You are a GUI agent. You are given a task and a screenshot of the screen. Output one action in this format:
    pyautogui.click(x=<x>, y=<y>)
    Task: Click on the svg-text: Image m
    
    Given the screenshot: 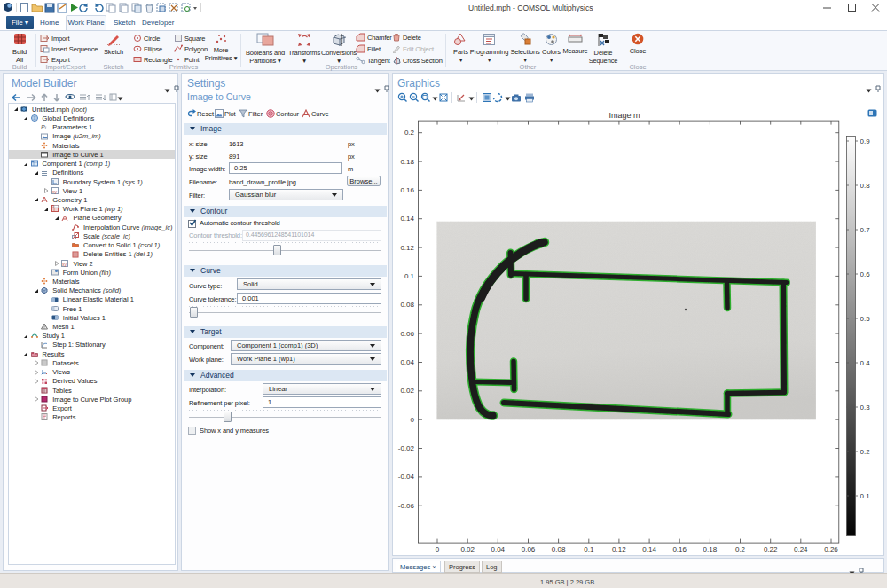 What is the action you would take?
    pyautogui.click(x=624, y=115)
    